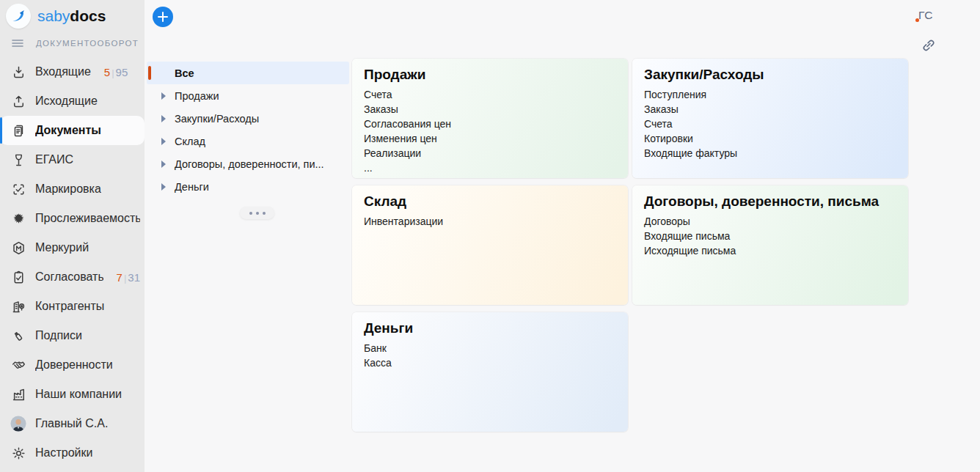 Image resolution: width=980 pixels, height=472 pixels. Describe the element at coordinates (18, 248) in the screenshot. I see `mercury-hexagon-icon` at that location.